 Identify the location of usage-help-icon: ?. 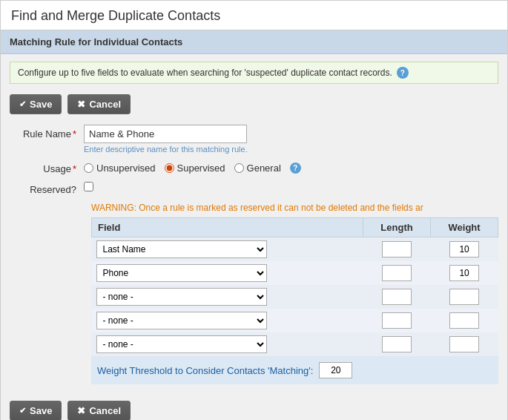
(295, 168).